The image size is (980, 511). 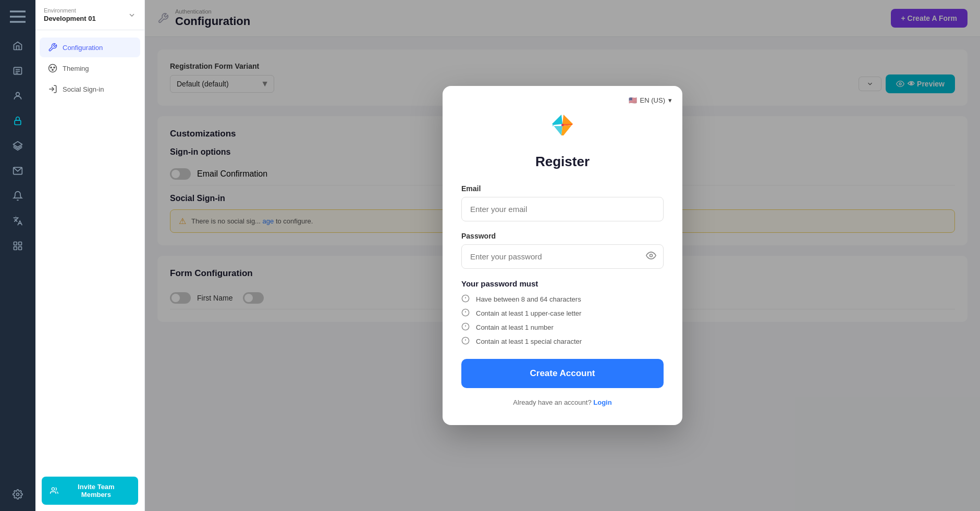 What do you see at coordinates (562, 256) in the screenshot?
I see `password-input` at bounding box center [562, 256].